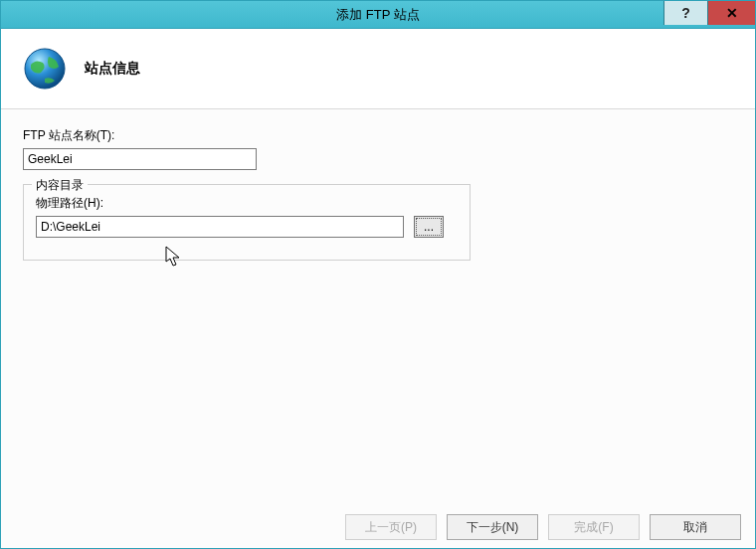 The image size is (756, 549). What do you see at coordinates (685, 13) in the screenshot?
I see `help-button: ?` at bounding box center [685, 13].